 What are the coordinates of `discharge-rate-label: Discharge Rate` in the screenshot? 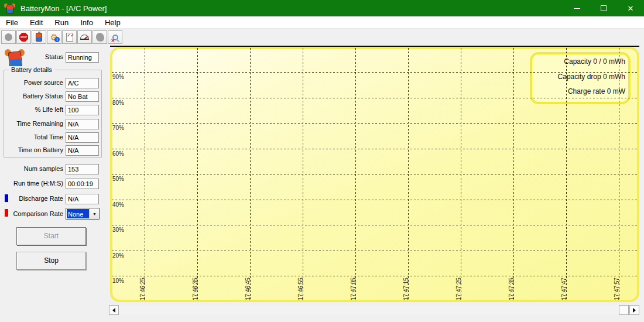 It's located at (32, 199).